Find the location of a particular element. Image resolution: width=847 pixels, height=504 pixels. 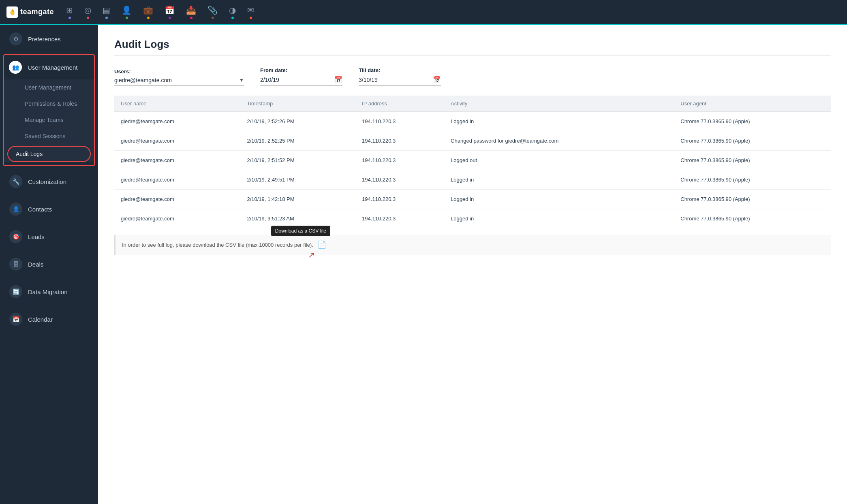

sidebar-item-deals: 🗄 Deals is located at coordinates (49, 264).